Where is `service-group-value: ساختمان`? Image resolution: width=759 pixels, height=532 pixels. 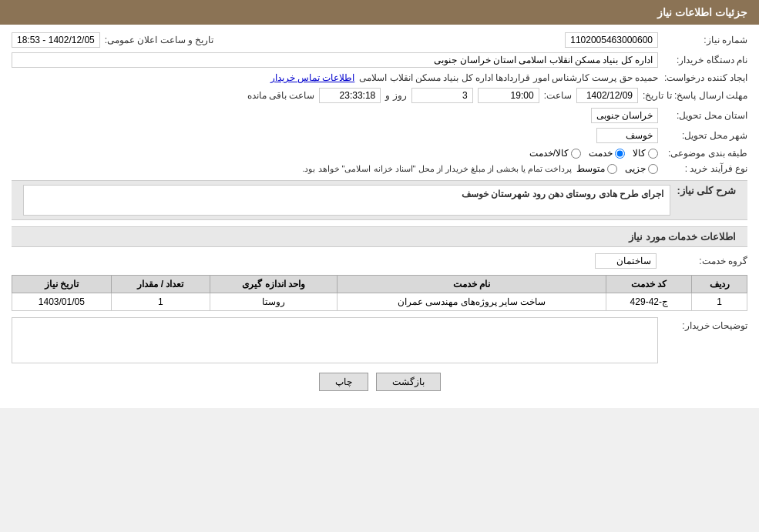 service-group-value: ساختمان is located at coordinates (626, 261).